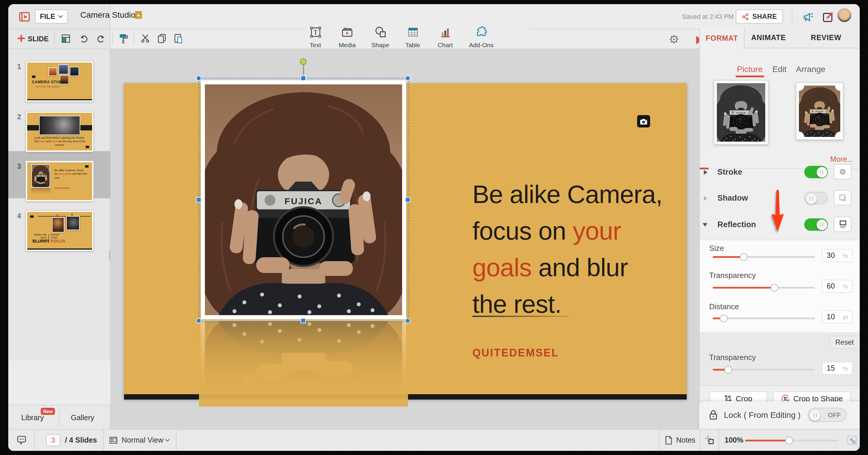 The height and width of the screenshot is (455, 868). Describe the element at coordinates (779, 69) in the screenshot. I see `subtab-edit: Edit` at that location.